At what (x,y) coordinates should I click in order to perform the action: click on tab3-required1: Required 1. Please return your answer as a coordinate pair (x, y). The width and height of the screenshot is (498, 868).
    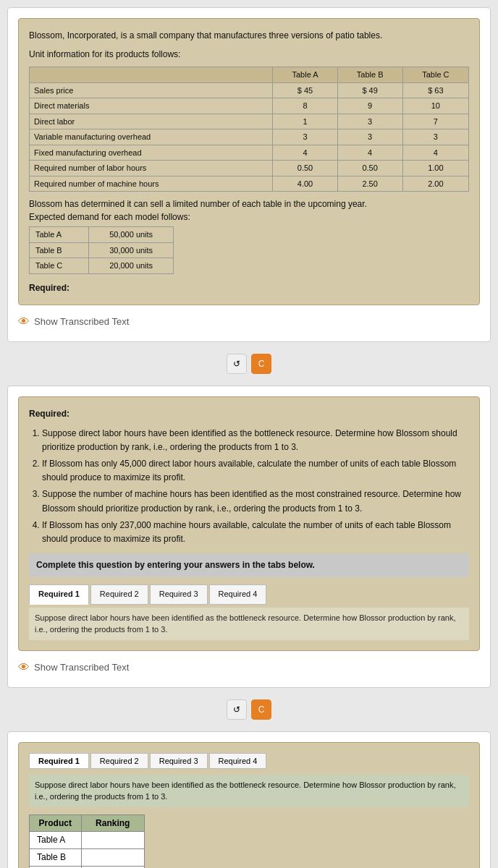
    Looking at the image, I should click on (59, 761).